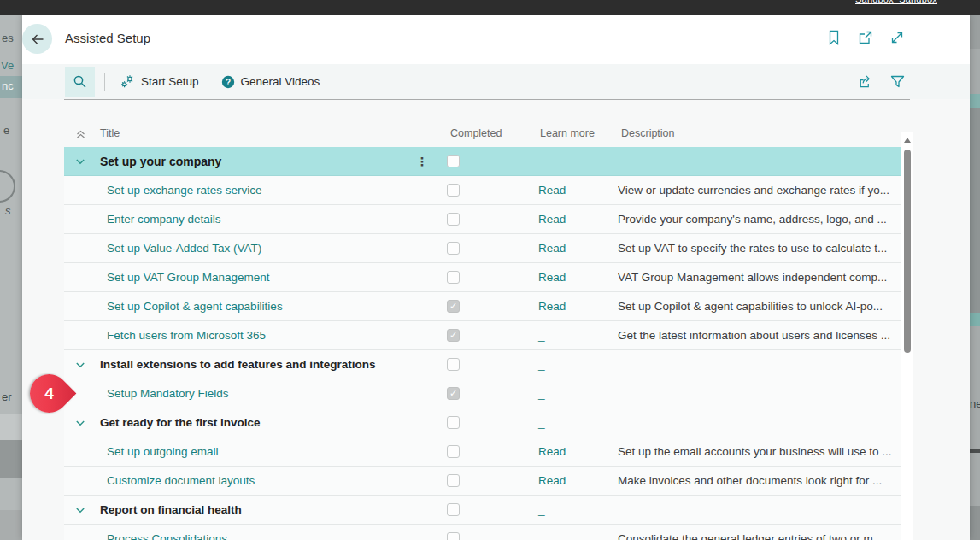 This screenshot has width=980, height=540. What do you see at coordinates (50, 393) in the screenshot?
I see `callout-number: 4` at bounding box center [50, 393].